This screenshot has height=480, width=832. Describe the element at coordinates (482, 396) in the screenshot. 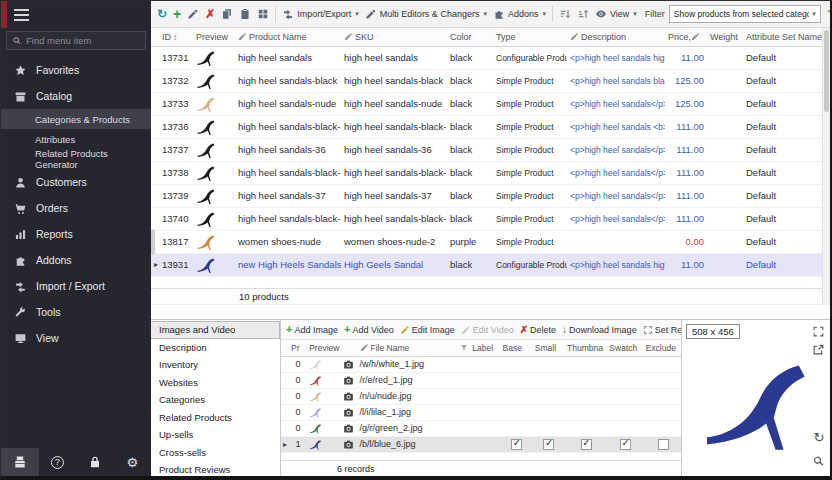

I see `image-row: 0 /n/u/nude.jpg` at that location.